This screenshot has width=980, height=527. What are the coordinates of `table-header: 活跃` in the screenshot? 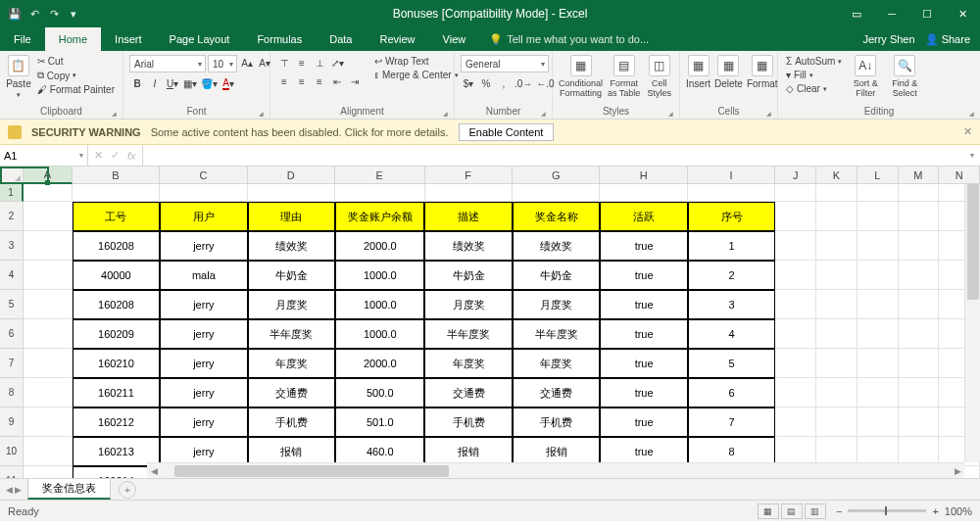 It's located at (643, 216).